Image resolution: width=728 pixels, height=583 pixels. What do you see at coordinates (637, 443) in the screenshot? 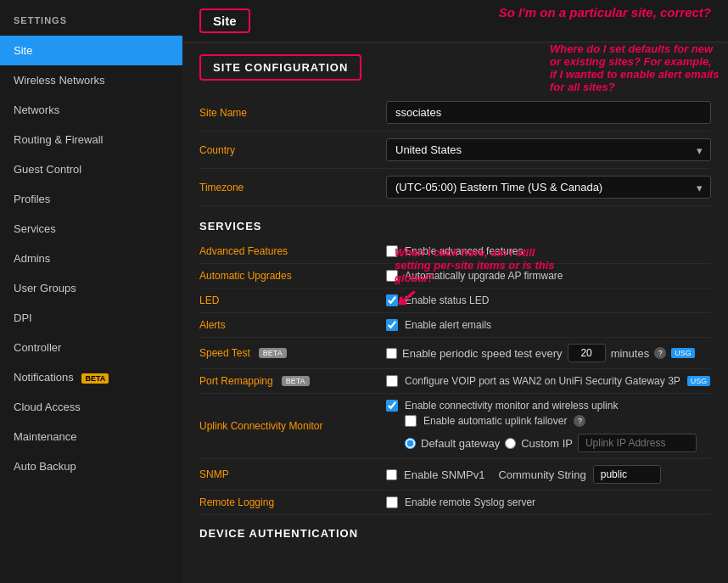
I see `uplink-ip-input` at bounding box center [637, 443].